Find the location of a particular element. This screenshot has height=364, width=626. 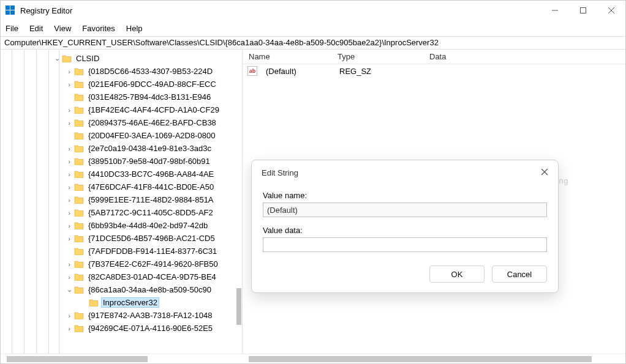

list-cell-type: REG_SZ is located at coordinates (379, 71).